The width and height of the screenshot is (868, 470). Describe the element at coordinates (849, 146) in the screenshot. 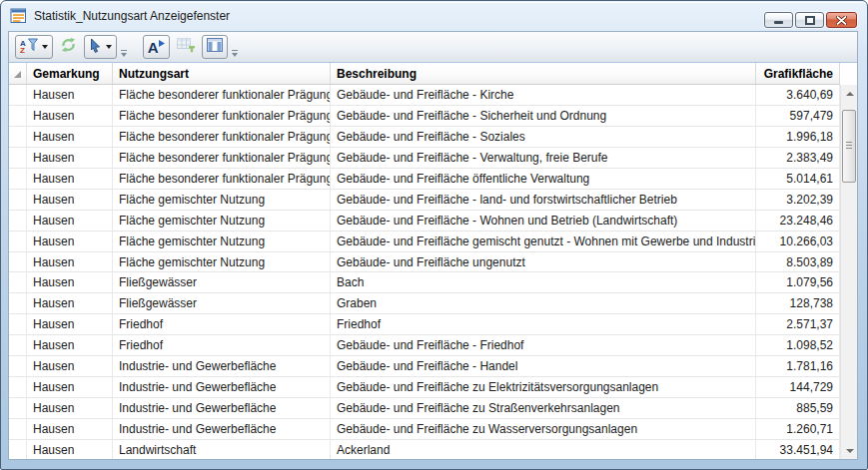

I see `scrollbar-thumb` at that location.